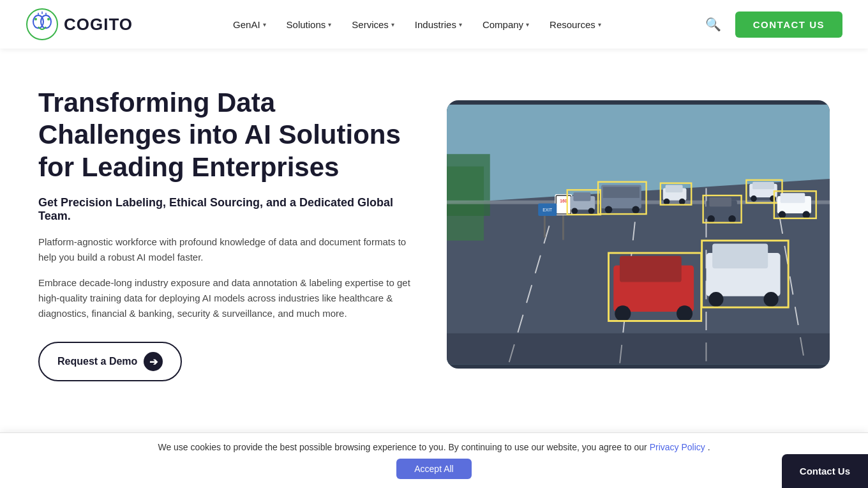 Image resolution: width=868 pixels, height=488 pixels. Describe the element at coordinates (434, 447) in the screenshot. I see `cookie-text: We use cookies to provide the best possi…` at that location.